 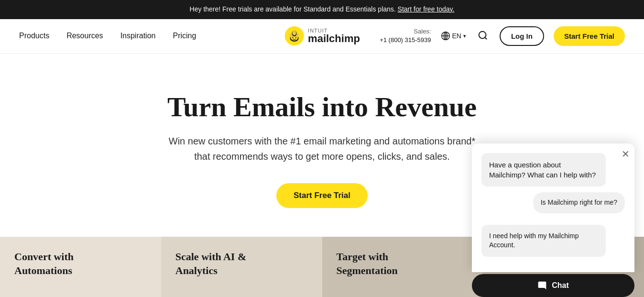 What do you see at coordinates (422, 32) in the screenshot?
I see `sales-label: Sales:` at bounding box center [422, 32].